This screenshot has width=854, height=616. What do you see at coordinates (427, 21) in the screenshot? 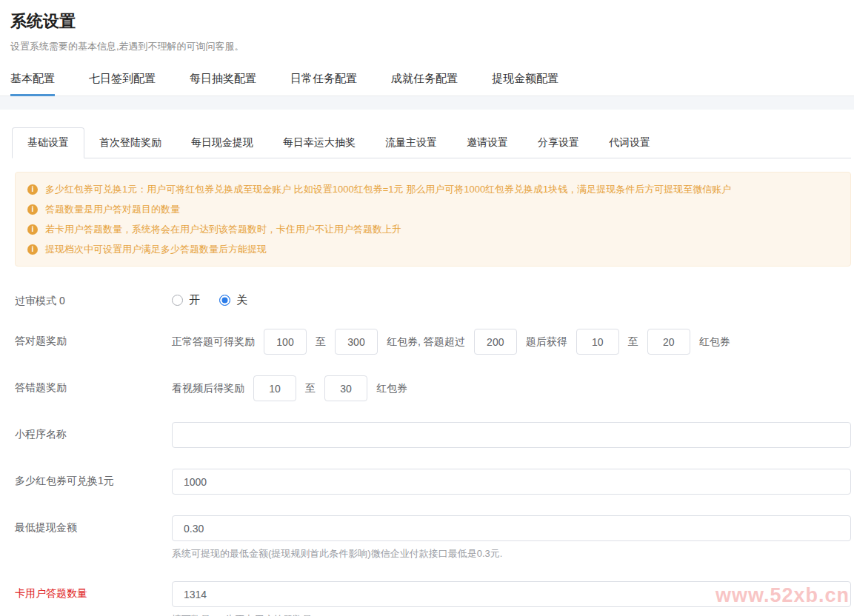
I see `page-title: 系统设置` at bounding box center [427, 21].